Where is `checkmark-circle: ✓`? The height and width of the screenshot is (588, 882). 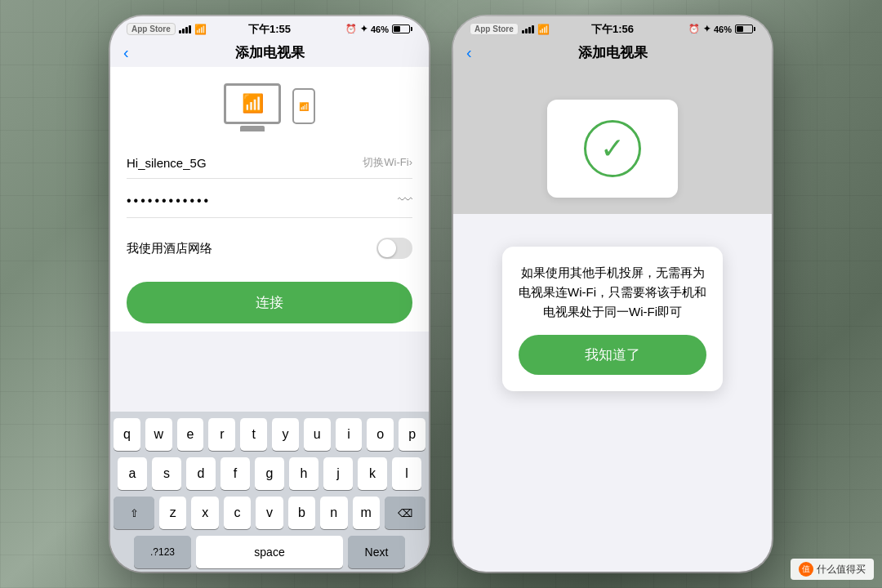 checkmark-circle: ✓ is located at coordinates (612, 149).